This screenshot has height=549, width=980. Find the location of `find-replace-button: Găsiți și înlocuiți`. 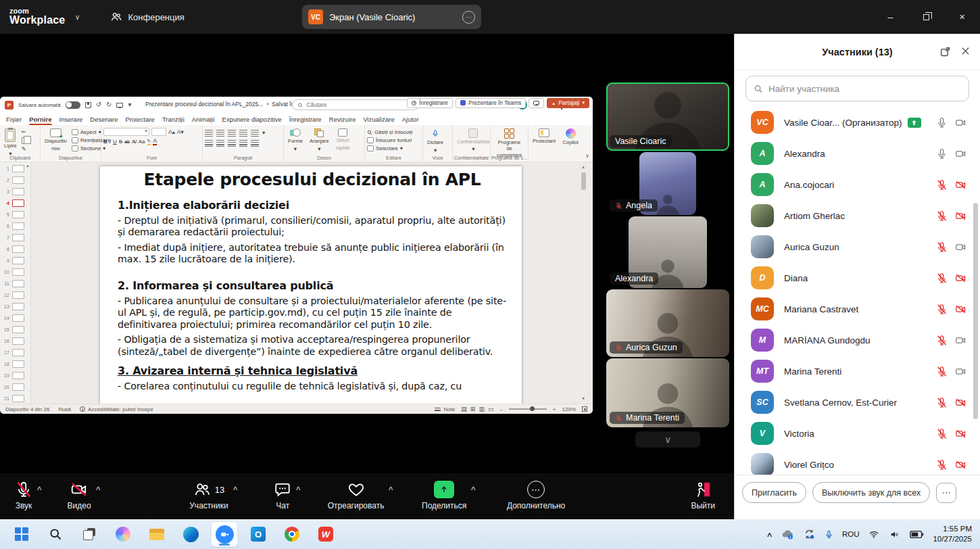

find-replace-button: Găsiți și înlocuiți is located at coordinates (389, 133).